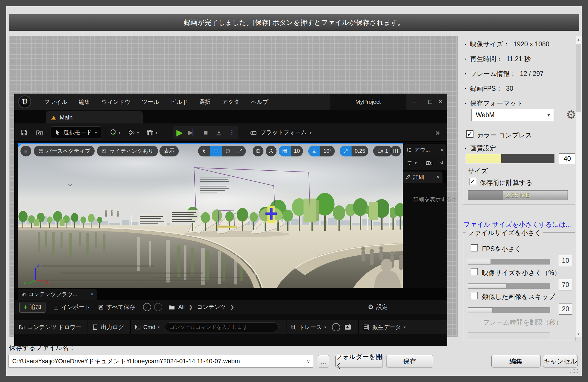 The width and height of the screenshot is (588, 382). I want to click on viewport-menu-button: ≡, so click(26, 151).